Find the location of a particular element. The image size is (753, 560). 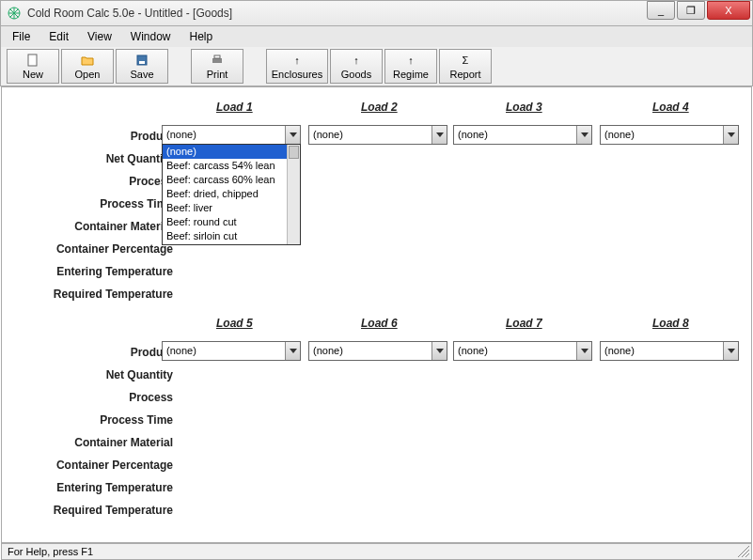

header-load7: Load 7 is located at coordinates (525, 323).